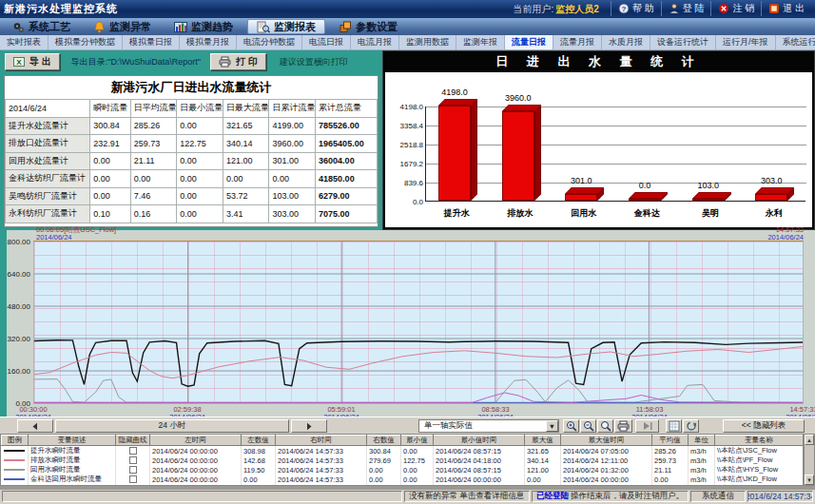 The image size is (815, 504). I want to click on tool-button-grid, so click(673, 426).